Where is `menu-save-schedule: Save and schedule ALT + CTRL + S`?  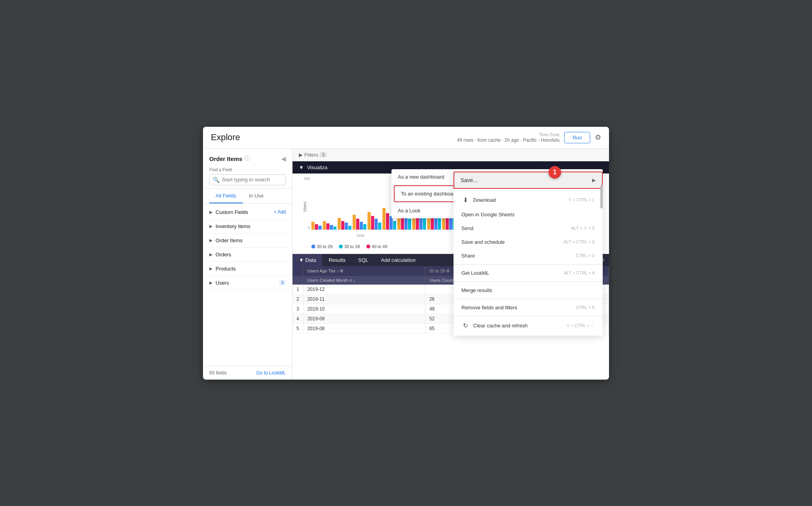
menu-save-schedule: Save and schedule ALT + CTRL + S is located at coordinates (528, 242).